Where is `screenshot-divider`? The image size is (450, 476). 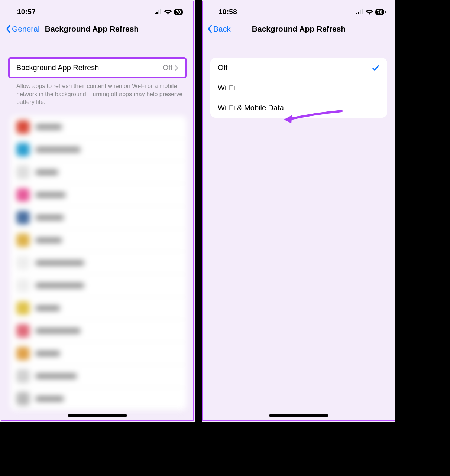 screenshot-divider is located at coordinates (198, 238).